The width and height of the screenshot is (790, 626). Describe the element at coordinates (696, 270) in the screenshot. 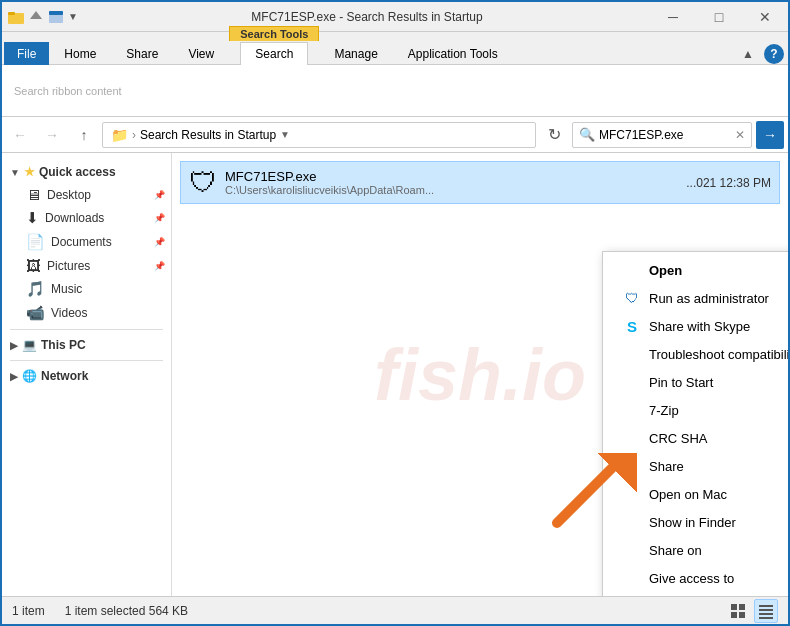

I see `ctx-open: Open` at that location.